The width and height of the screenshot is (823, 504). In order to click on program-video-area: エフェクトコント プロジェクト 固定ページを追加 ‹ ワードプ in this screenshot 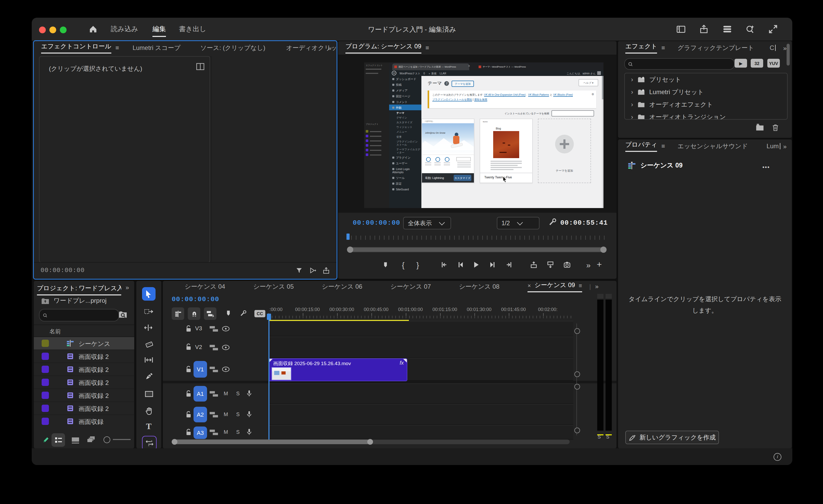, I will do `click(477, 134)`.